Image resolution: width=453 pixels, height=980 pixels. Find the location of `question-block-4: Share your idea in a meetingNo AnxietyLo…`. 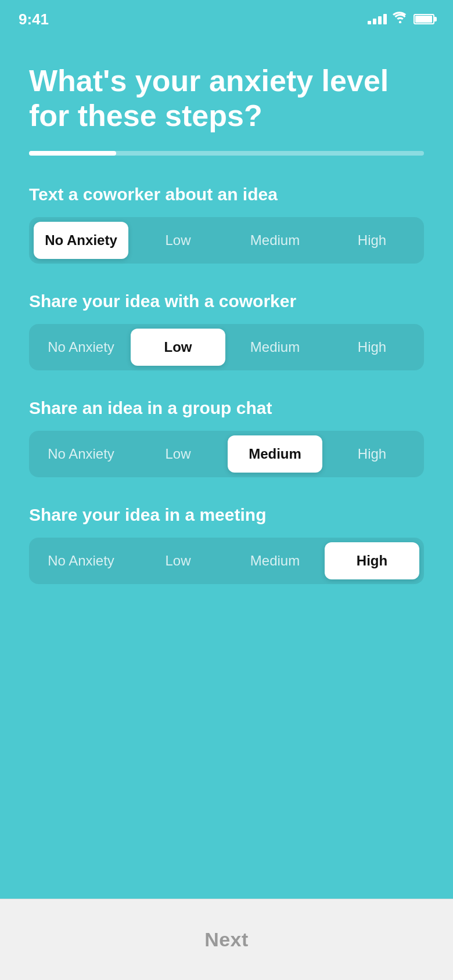

question-block-4: Share your idea in a meetingNo AnxietyLo… is located at coordinates (227, 545).